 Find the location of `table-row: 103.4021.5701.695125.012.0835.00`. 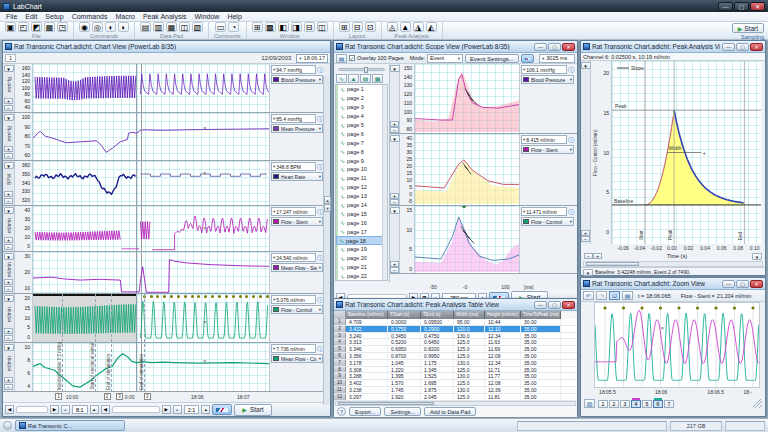

table-row: 103.4021.5701.695125.012.0835.00 is located at coordinates (456, 384).